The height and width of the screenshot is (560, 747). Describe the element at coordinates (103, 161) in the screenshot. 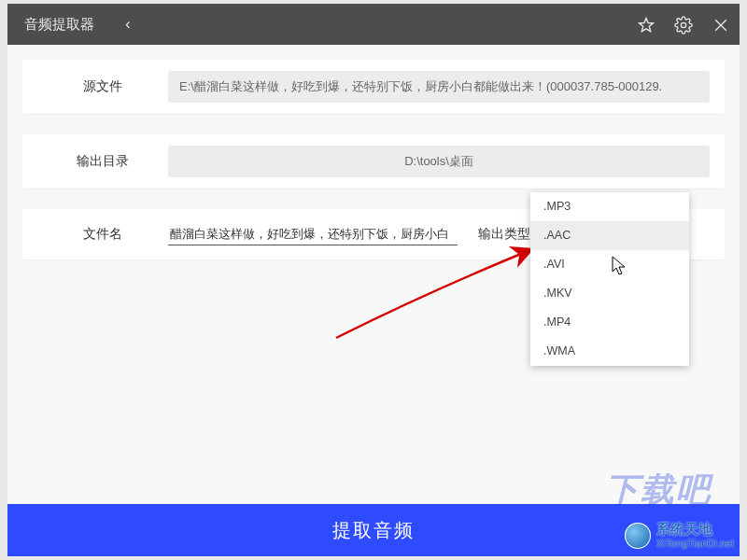

I see `output-dir-label: 输出目录` at that location.